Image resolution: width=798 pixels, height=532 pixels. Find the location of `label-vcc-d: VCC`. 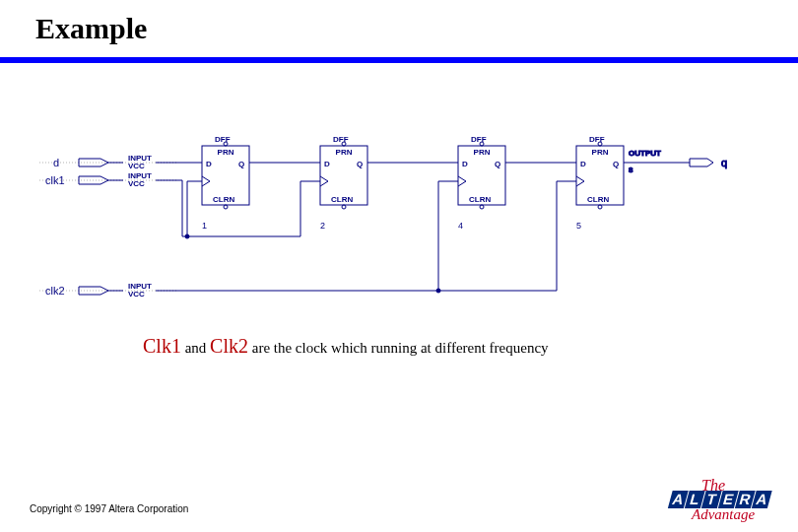

label-vcc-d: VCC is located at coordinates (136, 166).